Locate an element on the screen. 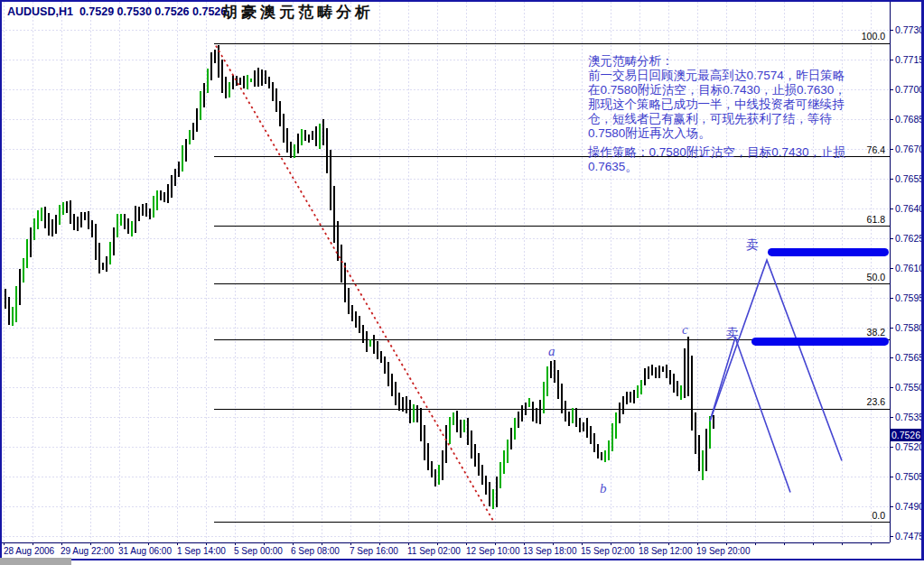 The image size is (924, 565). price-axis-label: 0.7550 is located at coordinates (910, 387).